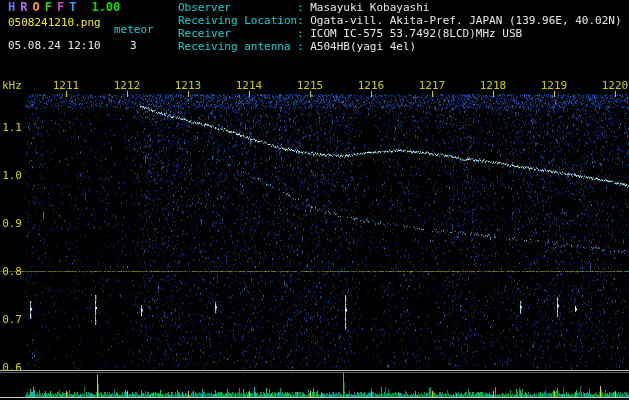 This screenshot has width=629, height=400. Describe the element at coordinates (134, 30) in the screenshot. I see `mode-label: meteor` at that location.